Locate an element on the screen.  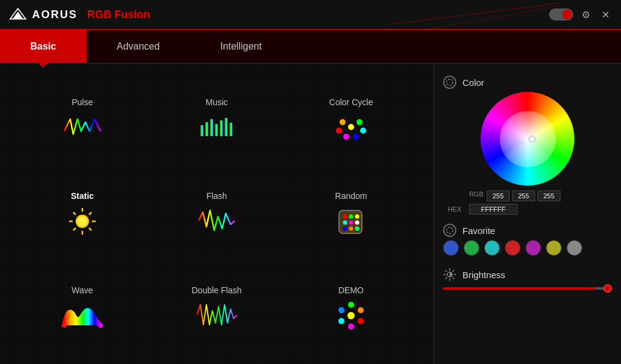
brightness-slider-fill is located at coordinates (519, 288).